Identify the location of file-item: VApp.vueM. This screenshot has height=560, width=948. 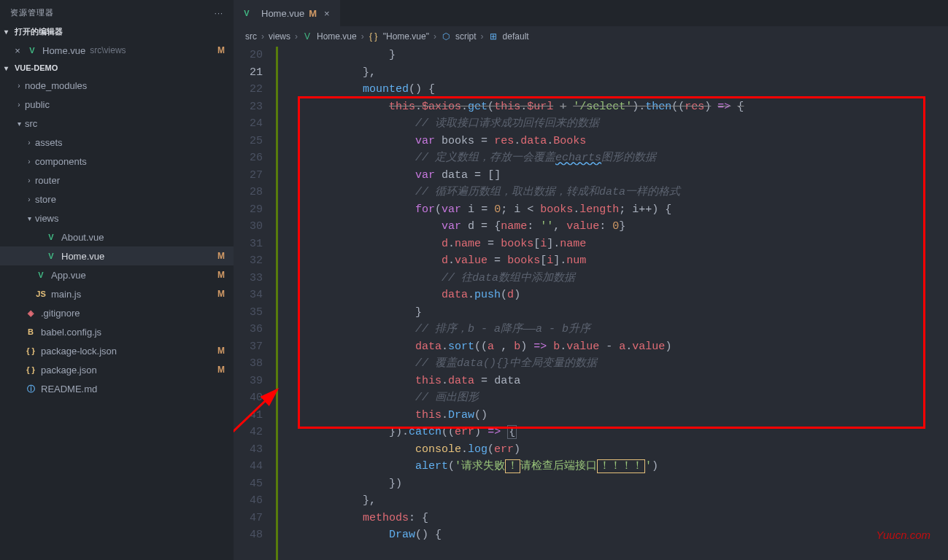
(117, 275).